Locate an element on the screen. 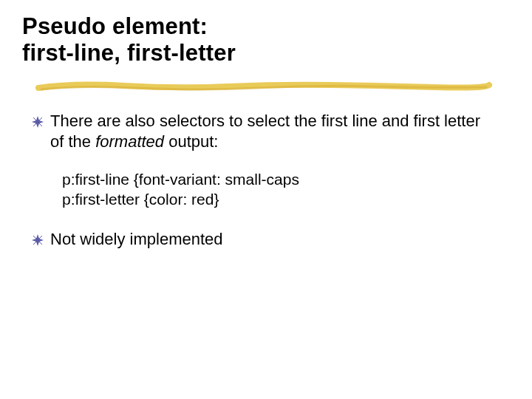 The width and height of the screenshot is (532, 399). code-example: p:first-line {font-variant: small-caps p… is located at coordinates (276, 189).